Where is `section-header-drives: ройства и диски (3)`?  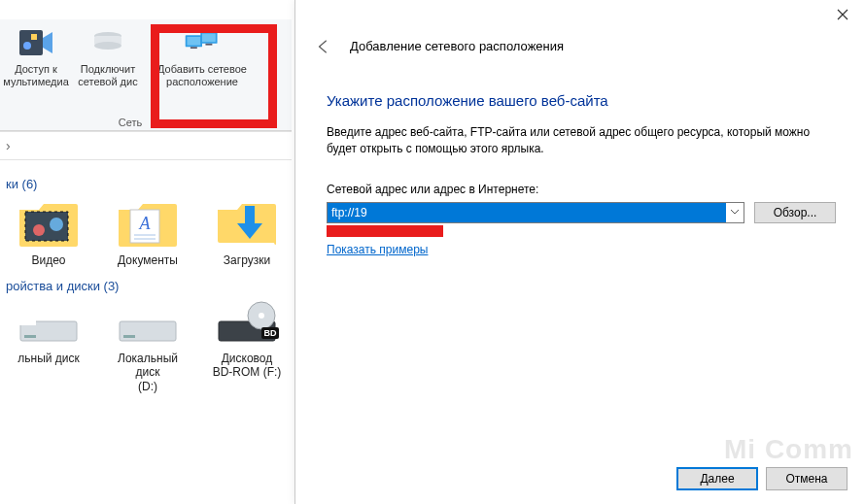
section-header-drives: ройства и диски (3) is located at coordinates (149, 286).